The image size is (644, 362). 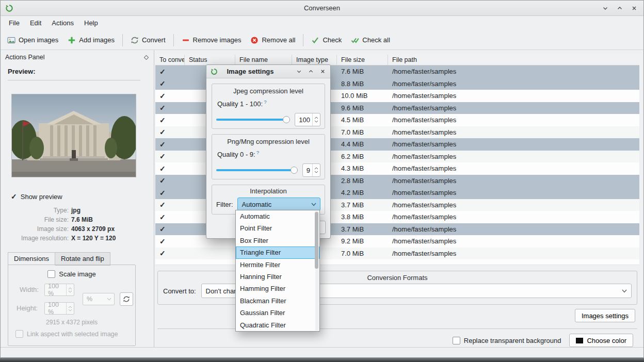 I want to click on table-row: ✓7.0 MiB/home/faster/samples, so click(x=397, y=254).